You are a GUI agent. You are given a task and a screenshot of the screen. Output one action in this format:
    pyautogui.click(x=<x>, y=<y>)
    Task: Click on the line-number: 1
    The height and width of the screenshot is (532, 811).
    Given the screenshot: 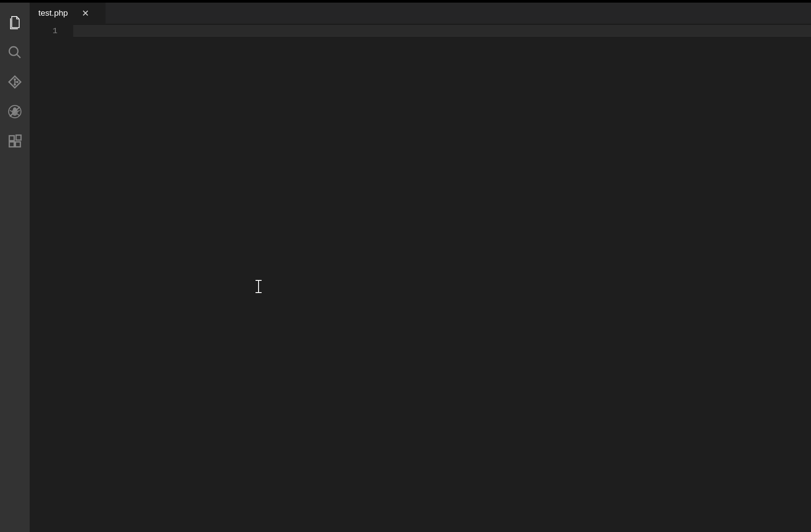 What is the action you would take?
    pyautogui.click(x=51, y=31)
    